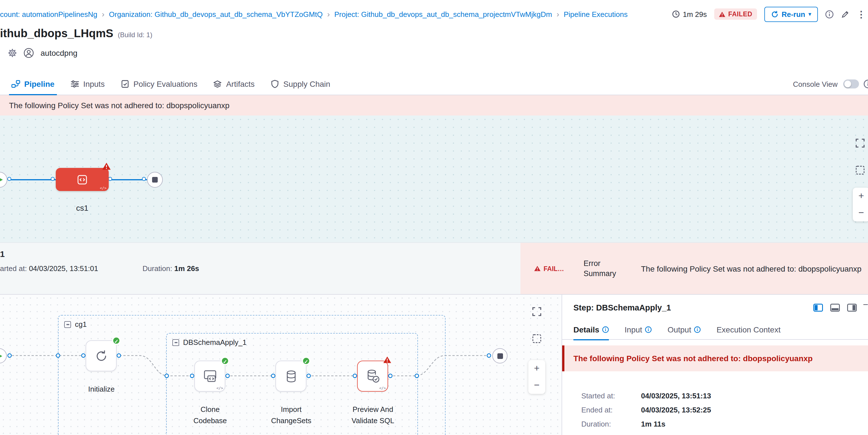 This screenshot has height=435, width=868. What do you see at coordinates (596, 14) in the screenshot?
I see `breadcrumb-pipeline-executions: Pipeline Executions` at bounding box center [596, 14].